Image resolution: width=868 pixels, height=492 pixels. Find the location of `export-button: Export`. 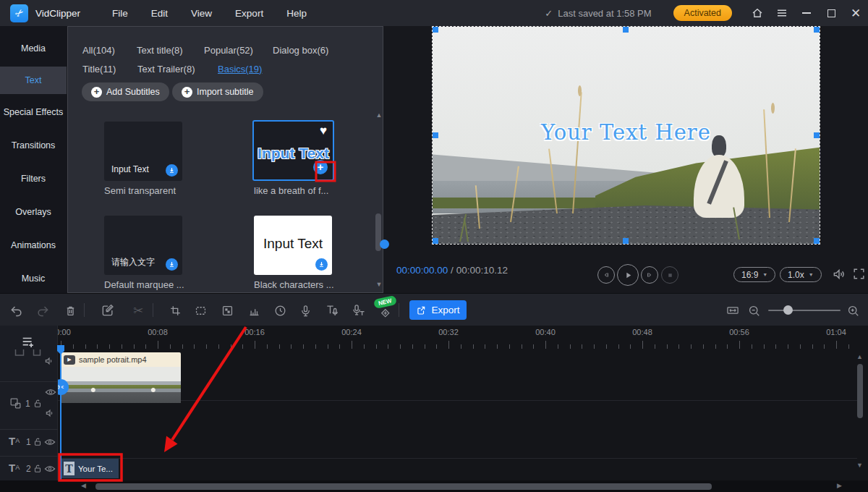

export-button: Export is located at coordinates (438, 310).